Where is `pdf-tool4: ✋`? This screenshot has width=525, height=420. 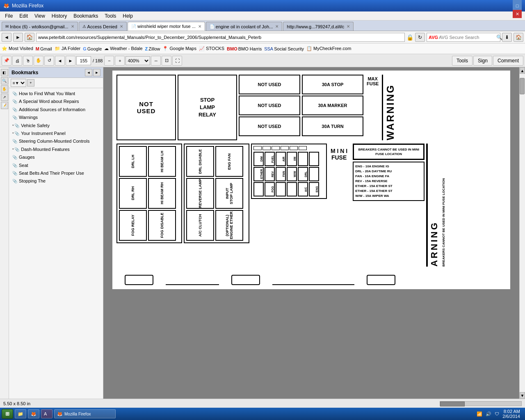 pdf-tool4: ✋ is located at coordinates (39, 61).